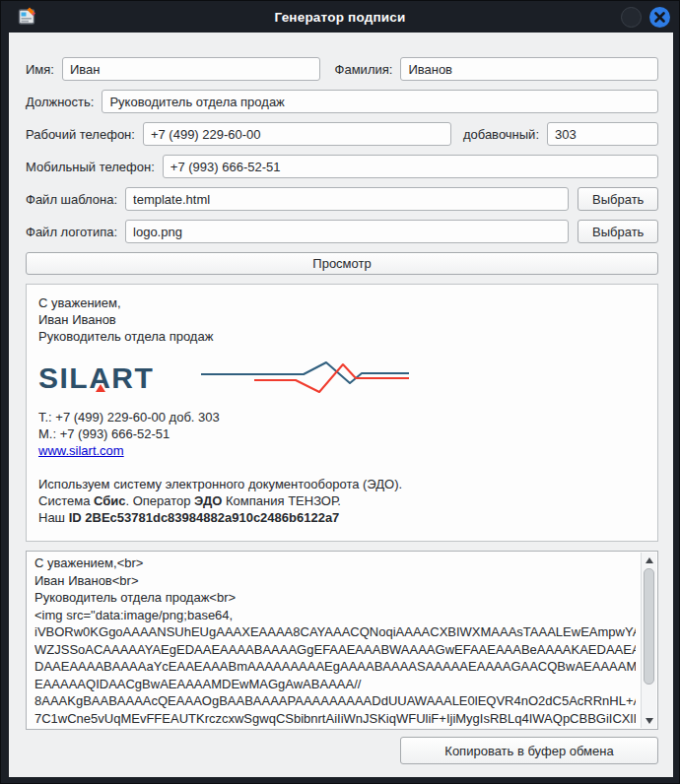 The width and height of the screenshot is (680, 784). Describe the element at coordinates (342, 199) in the screenshot. I see `row-template-file: Файл шаблона: Выбрать` at that location.